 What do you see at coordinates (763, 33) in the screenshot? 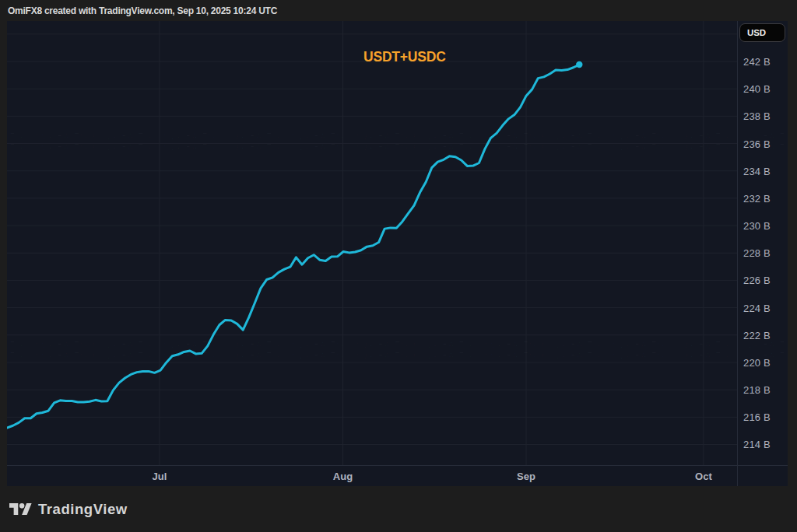
I see `currency-toggle-button: USD` at bounding box center [763, 33].